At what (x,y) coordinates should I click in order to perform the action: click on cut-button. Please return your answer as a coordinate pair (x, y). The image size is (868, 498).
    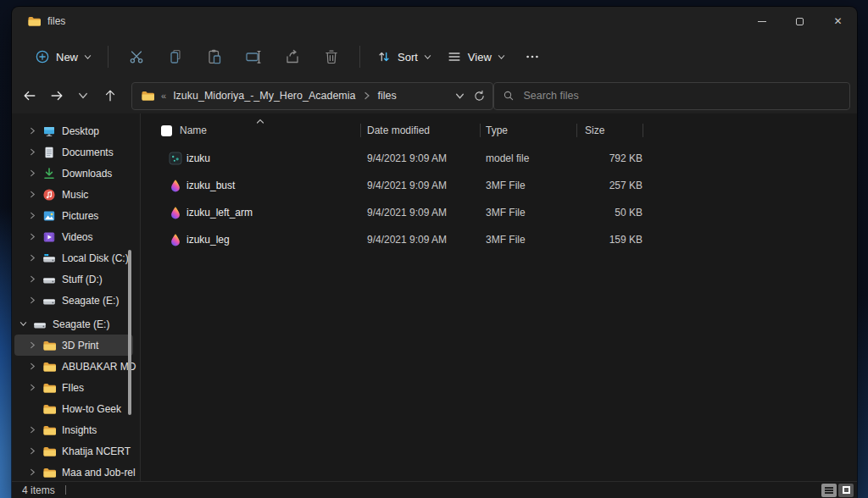
    Looking at the image, I should click on (136, 57).